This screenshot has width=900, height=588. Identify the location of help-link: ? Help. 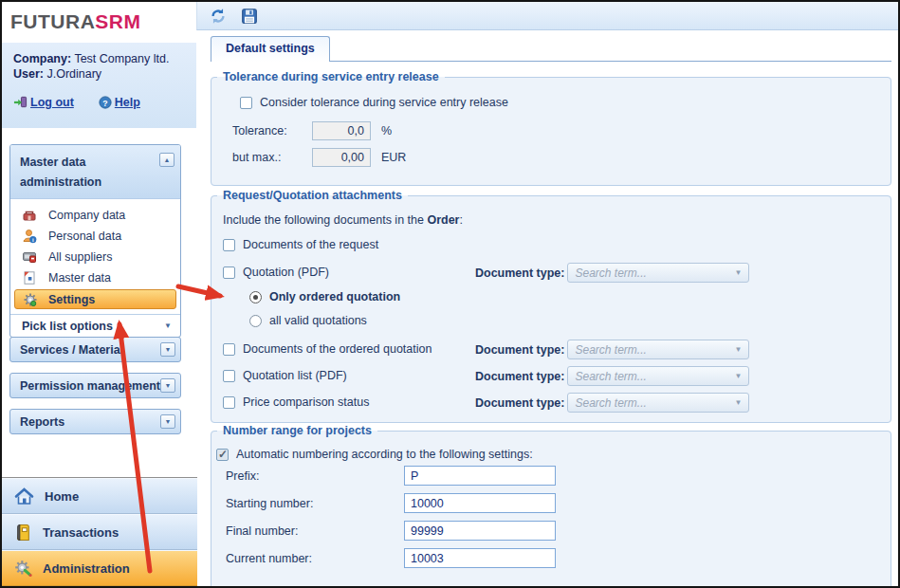
(119, 102).